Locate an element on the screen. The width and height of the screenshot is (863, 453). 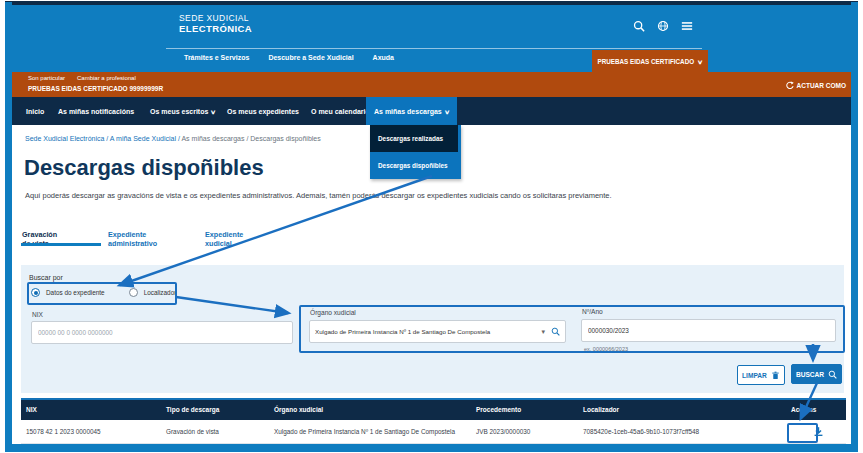
header-nav: Trámites e Servizos Descubre a Sede Xudi… is located at coordinates (289, 58).